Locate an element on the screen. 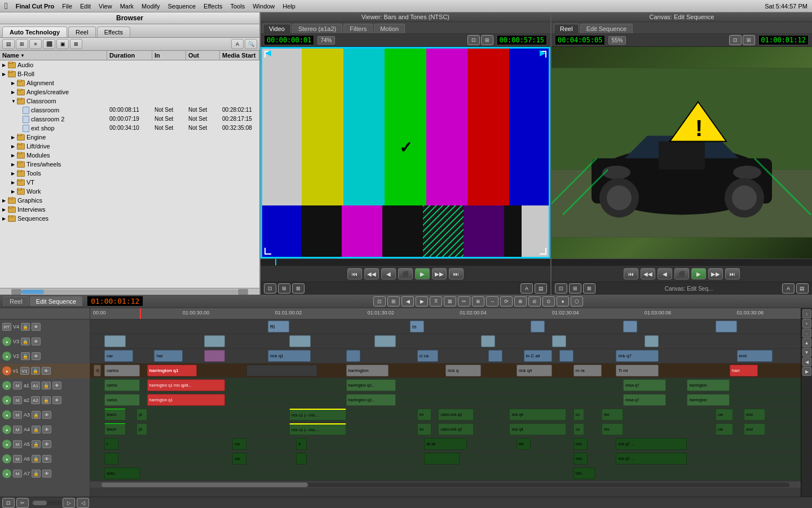  clip-a2-misa: misa q7 is located at coordinates (645, 400).